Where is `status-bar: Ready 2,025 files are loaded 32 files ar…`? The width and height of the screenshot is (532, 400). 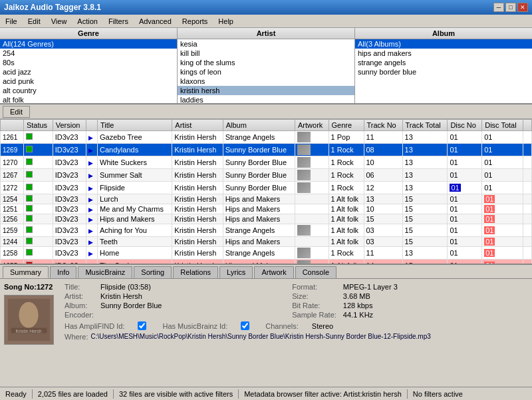
status-bar: Ready 2,025 files are loaded 32 files ar… is located at coordinates (266, 393).